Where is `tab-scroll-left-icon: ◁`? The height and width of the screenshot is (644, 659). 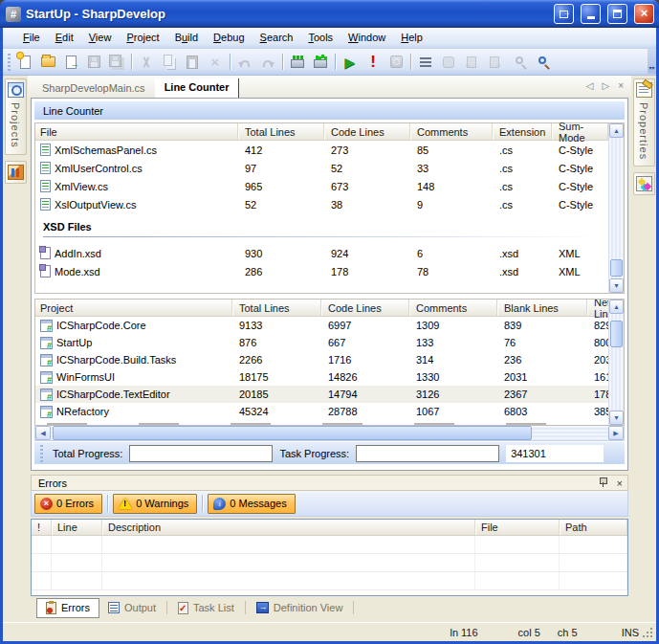 tab-scroll-left-icon: ◁ is located at coordinates (590, 86).